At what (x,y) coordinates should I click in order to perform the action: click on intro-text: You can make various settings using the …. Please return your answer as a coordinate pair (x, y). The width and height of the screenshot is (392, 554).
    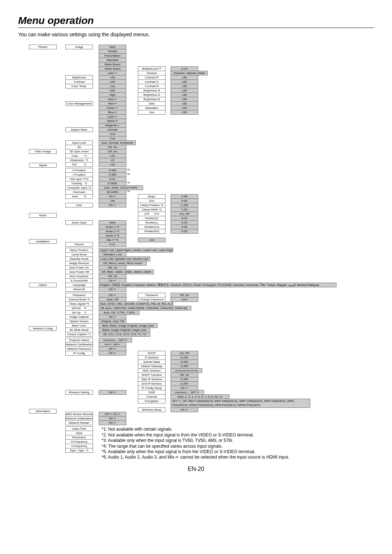
    Looking at the image, I should click on (196, 35).